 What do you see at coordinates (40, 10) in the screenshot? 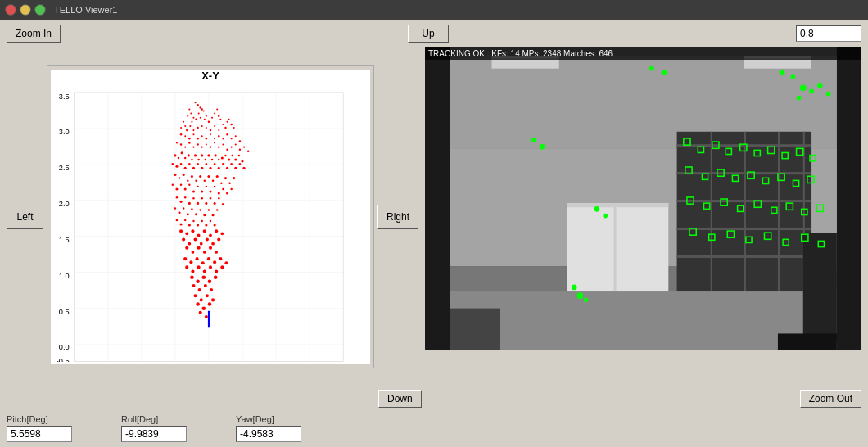
I see `maximize-button` at bounding box center [40, 10].